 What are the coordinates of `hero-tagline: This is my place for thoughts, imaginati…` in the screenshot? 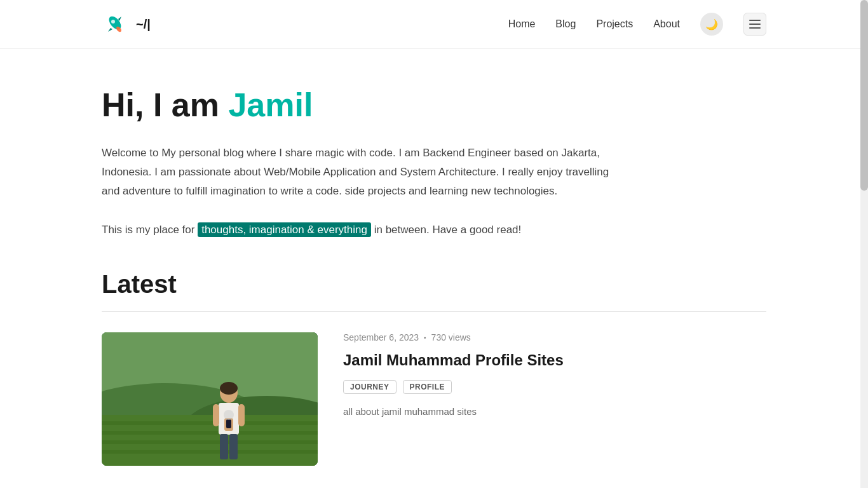 It's located at (362, 230).